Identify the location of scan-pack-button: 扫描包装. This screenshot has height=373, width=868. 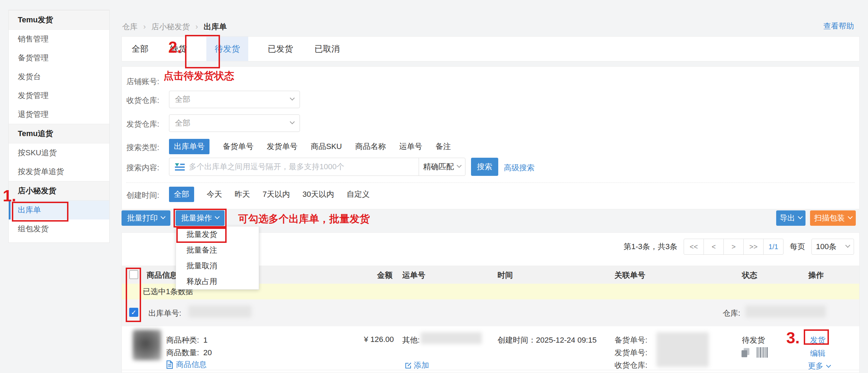
(833, 218).